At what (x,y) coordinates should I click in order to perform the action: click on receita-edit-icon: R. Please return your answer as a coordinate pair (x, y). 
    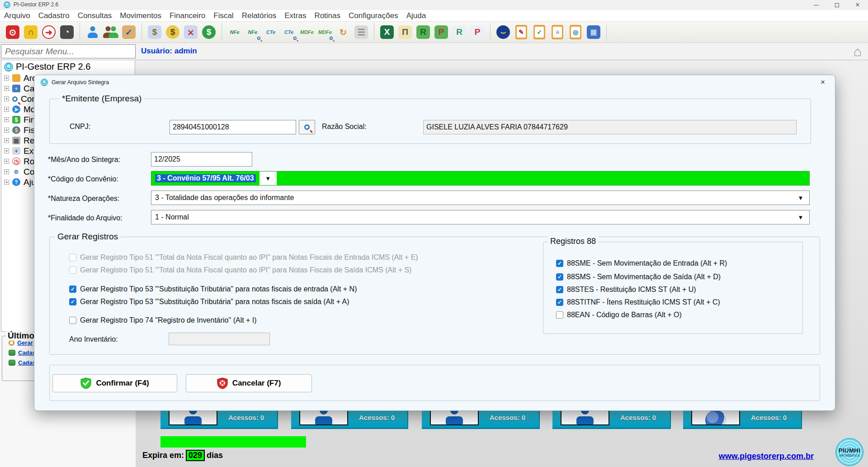
    Looking at the image, I should click on (459, 32).